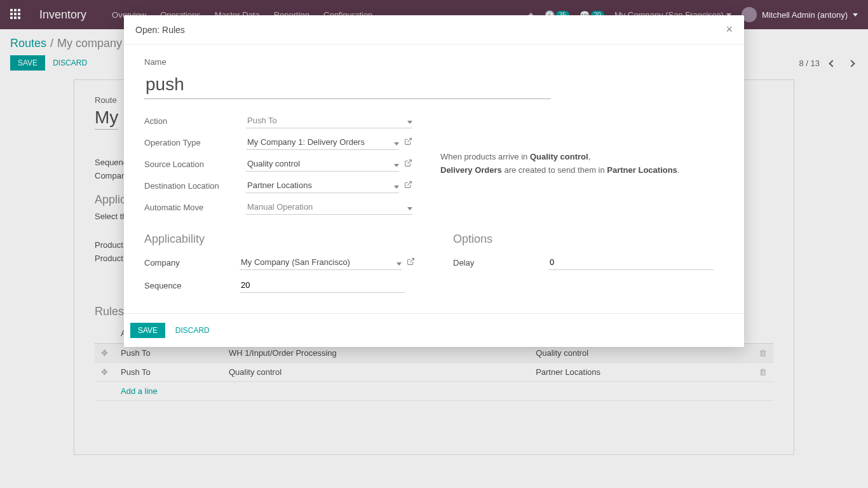 This screenshot has height=488, width=868. What do you see at coordinates (192, 121) in the screenshot?
I see `action-label: Action` at bounding box center [192, 121].